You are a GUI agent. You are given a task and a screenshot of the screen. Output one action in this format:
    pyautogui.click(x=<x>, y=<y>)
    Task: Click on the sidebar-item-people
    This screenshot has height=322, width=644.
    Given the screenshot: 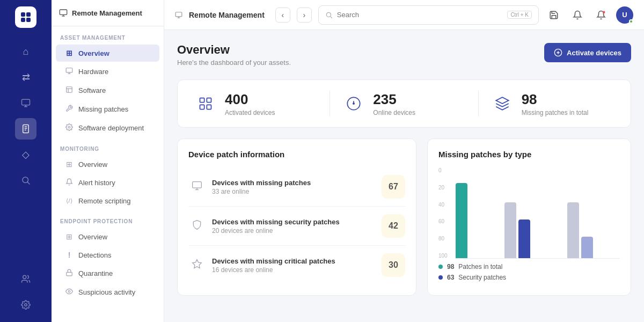 What is the action you would take?
    pyautogui.click(x=26, y=279)
    